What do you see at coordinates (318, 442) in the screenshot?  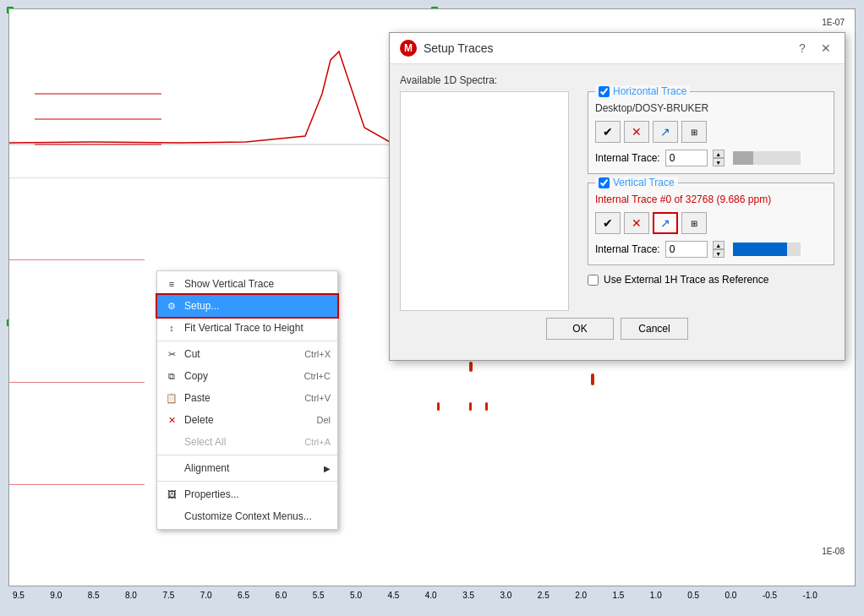 I see `select-all-shortcut: Ctrl+A` at bounding box center [318, 442].